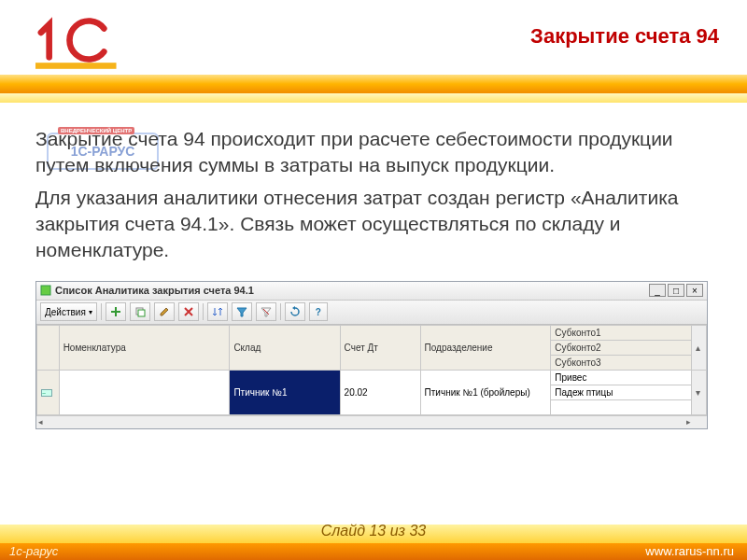 The height and width of the screenshot is (560, 747). What do you see at coordinates (41, 422) in the screenshot?
I see `scroll-left-icon: ◂` at bounding box center [41, 422].